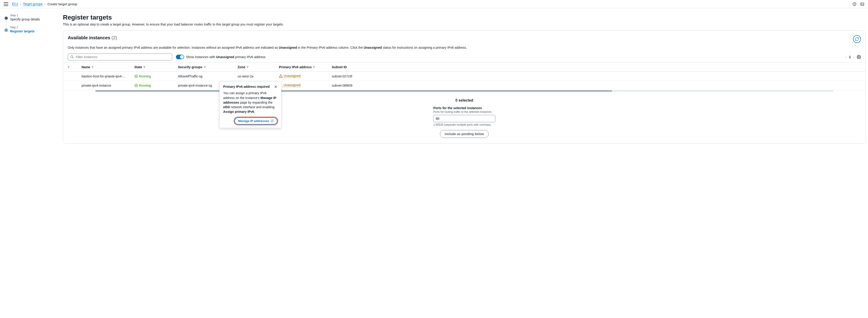  What do you see at coordinates (348, 76) in the screenshot?
I see `cell-subnet: subnet-027c5f` at bounding box center [348, 76].